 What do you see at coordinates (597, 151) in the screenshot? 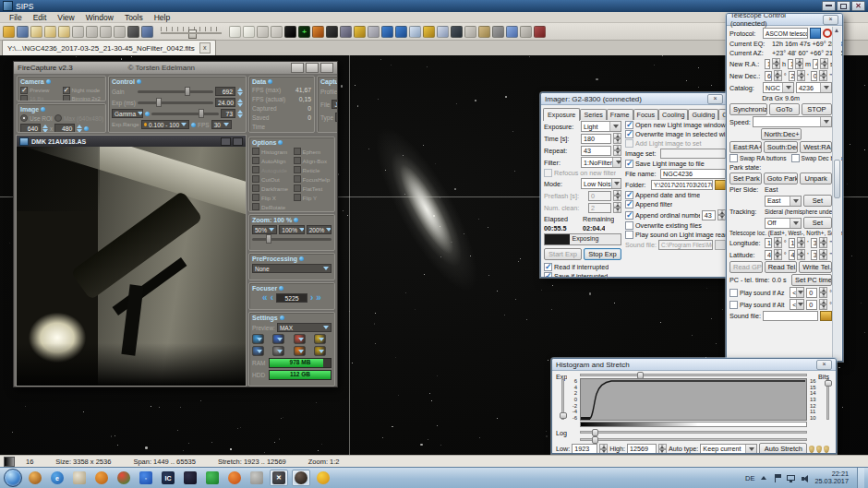
I see `repeat-field: 43` at bounding box center [597, 151].